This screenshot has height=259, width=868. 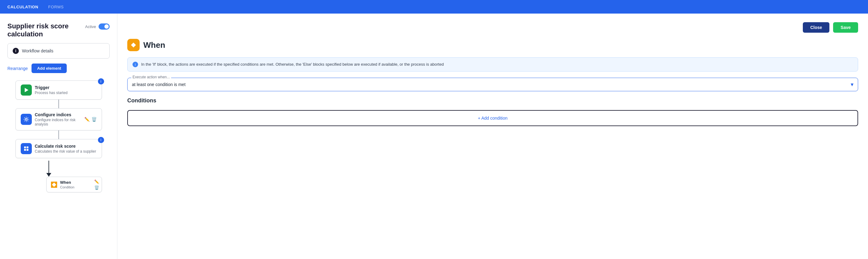 What do you see at coordinates (97, 182) in the screenshot?
I see `when-edit-icon: ✏️` at bounding box center [97, 182].